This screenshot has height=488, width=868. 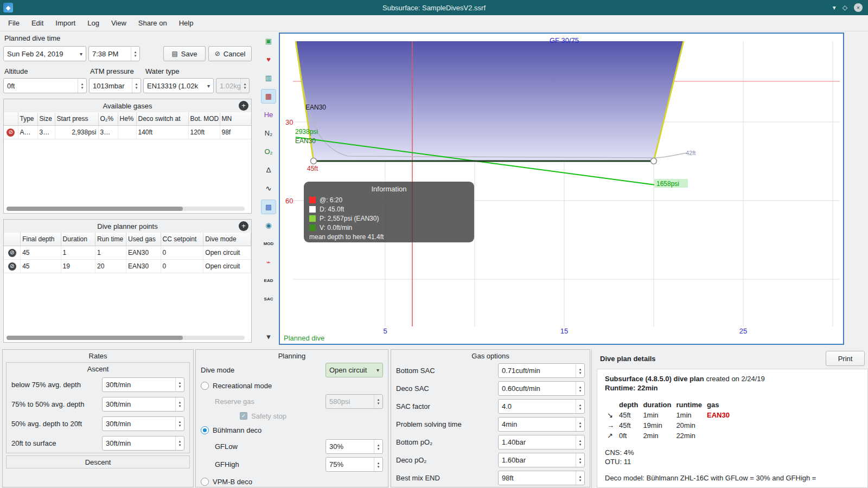 What do you see at coordinates (28, 132) in the screenshot?
I see `gas-type-cell: A…` at bounding box center [28, 132].